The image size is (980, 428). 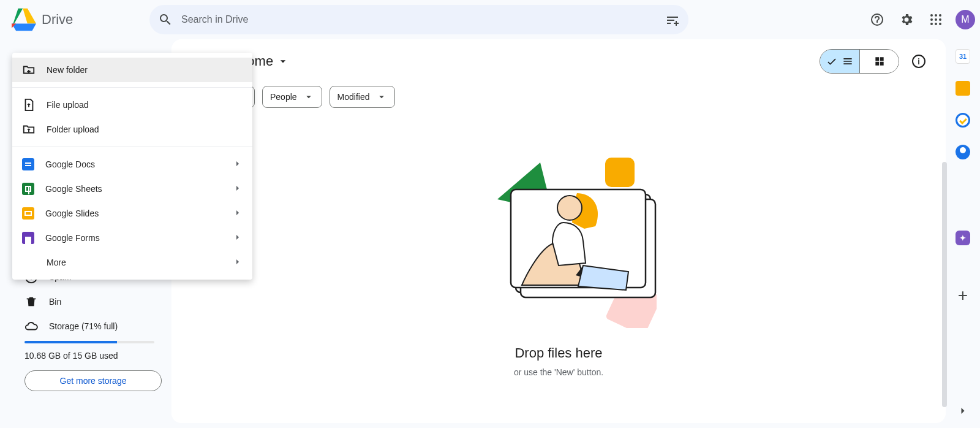 I want to click on tasks-app-icon, so click(x=963, y=120).